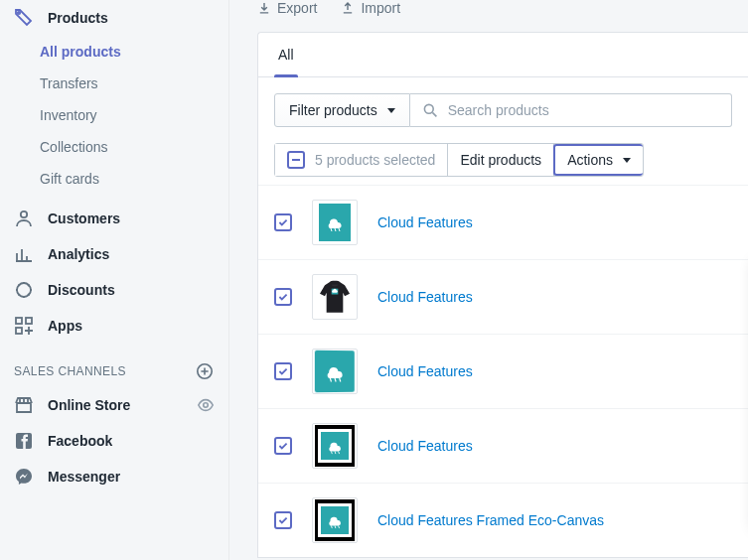 This screenshot has width=748, height=560. I want to click on top-actions: Export Import, so click(503, 16).